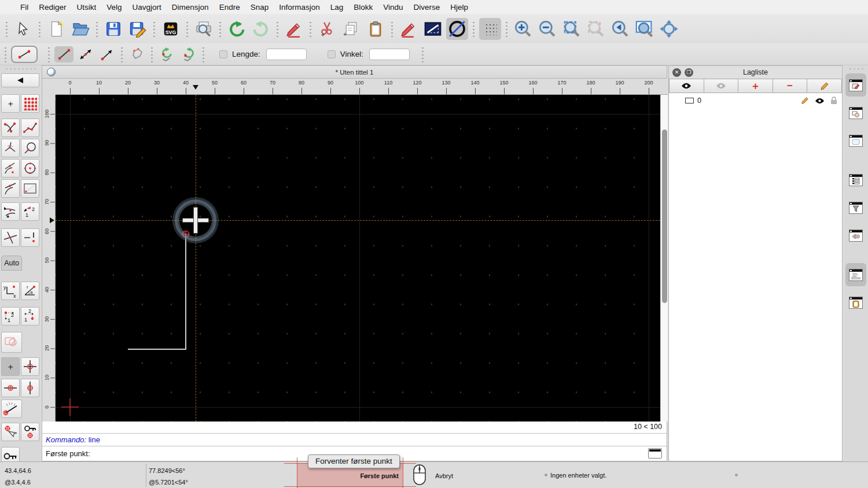 The height and width of the screenshot is (488, 868). What do you see at coordinates (24, 7) in the screenshot?
I see `menu-item: Fil` at bounding box center [24, 7].